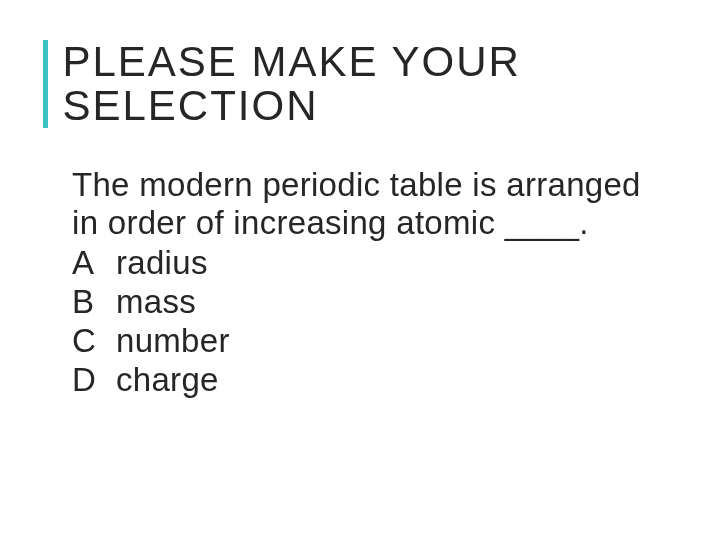 This screenshot has width=720, height=540. Describe the element at coordinates (388, 380) in the screenshot. I see `option-text: charge` at that location.